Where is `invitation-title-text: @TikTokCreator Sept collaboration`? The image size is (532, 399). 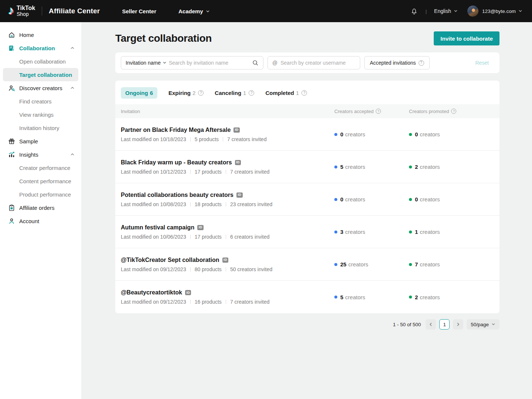
invitation-title-text: @TikTokCreator Sept collaboration is located at coordinates (170, 260).